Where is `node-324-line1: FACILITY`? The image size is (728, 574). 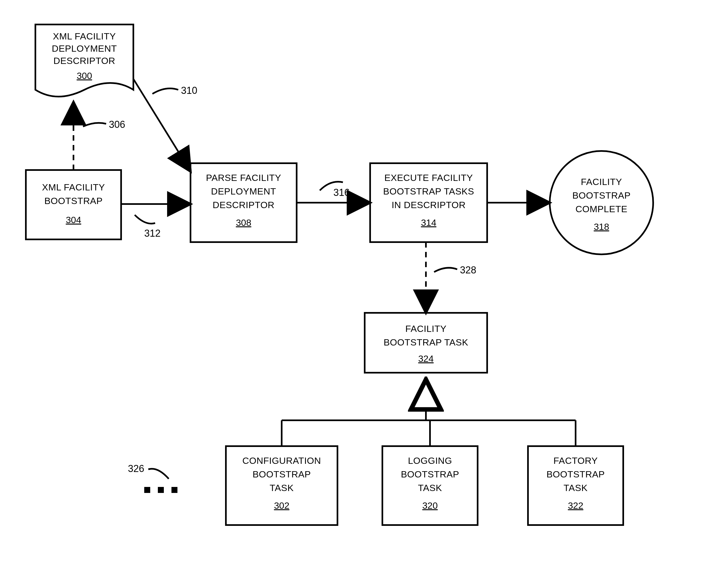
node-324-line1: FACILITY is located at coordinates (426, 329).